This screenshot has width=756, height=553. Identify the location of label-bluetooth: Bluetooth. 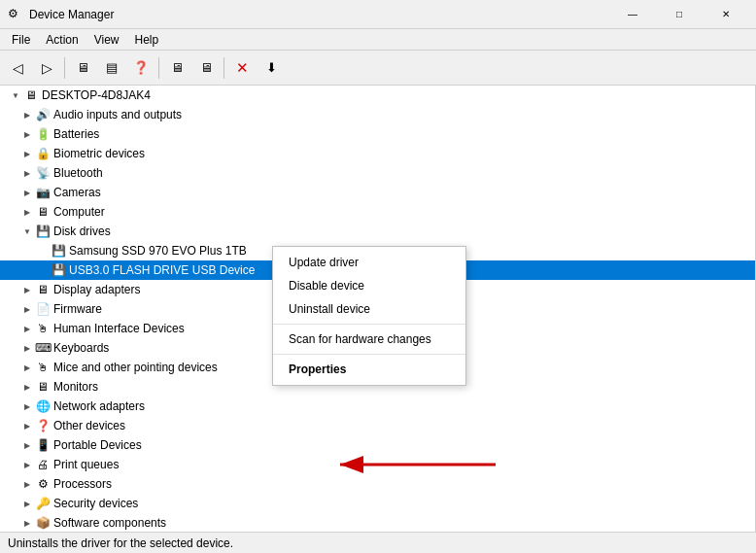
(78, 173).